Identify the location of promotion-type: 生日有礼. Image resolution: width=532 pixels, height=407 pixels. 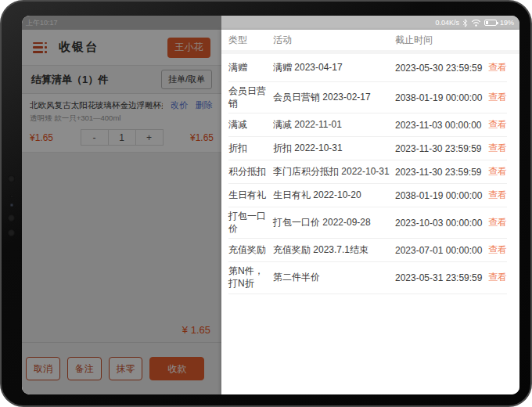
(250, 196).